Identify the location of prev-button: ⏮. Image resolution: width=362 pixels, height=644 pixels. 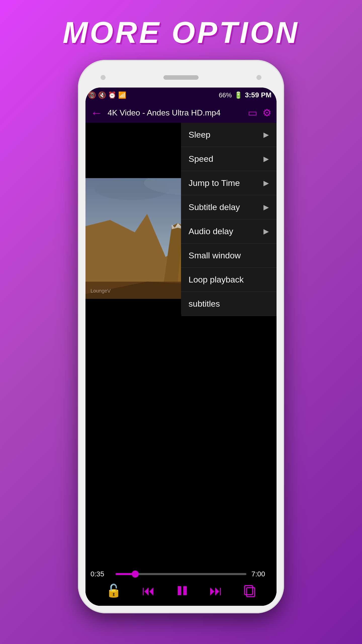
(149, 591).